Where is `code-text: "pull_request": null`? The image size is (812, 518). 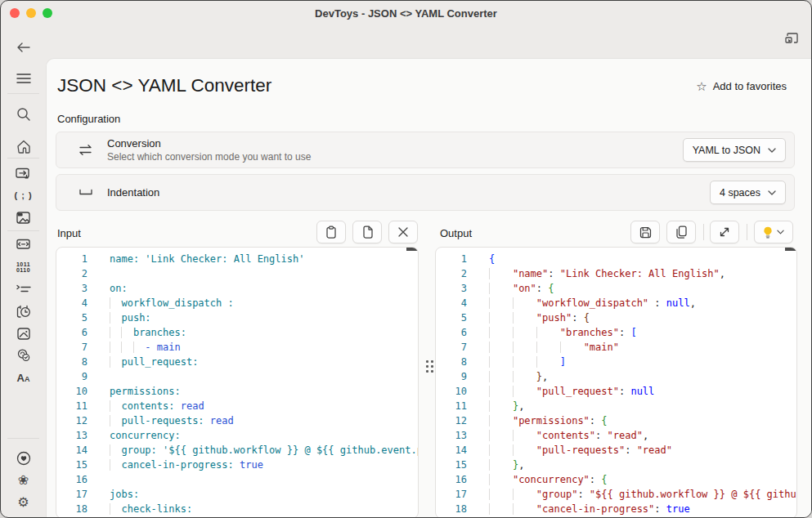 code-text: "pull_request": null is located at coordinates (561, 391).